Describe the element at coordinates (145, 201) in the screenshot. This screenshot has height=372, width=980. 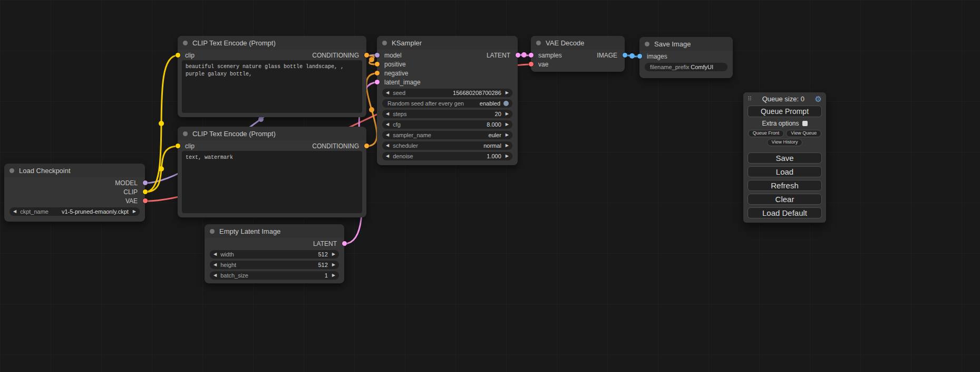
I see `output-port-vae` at that location.